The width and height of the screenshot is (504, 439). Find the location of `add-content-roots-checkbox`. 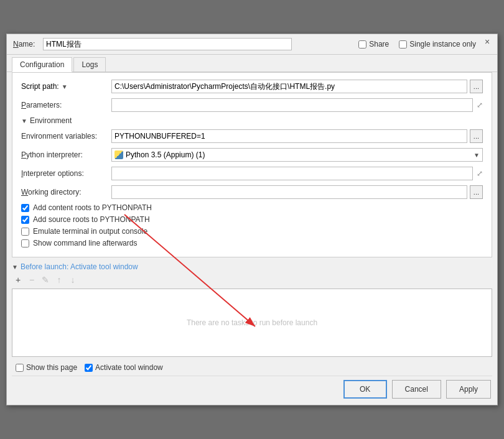

add-content-roots-checkbox is located at coordinates (25, 208).